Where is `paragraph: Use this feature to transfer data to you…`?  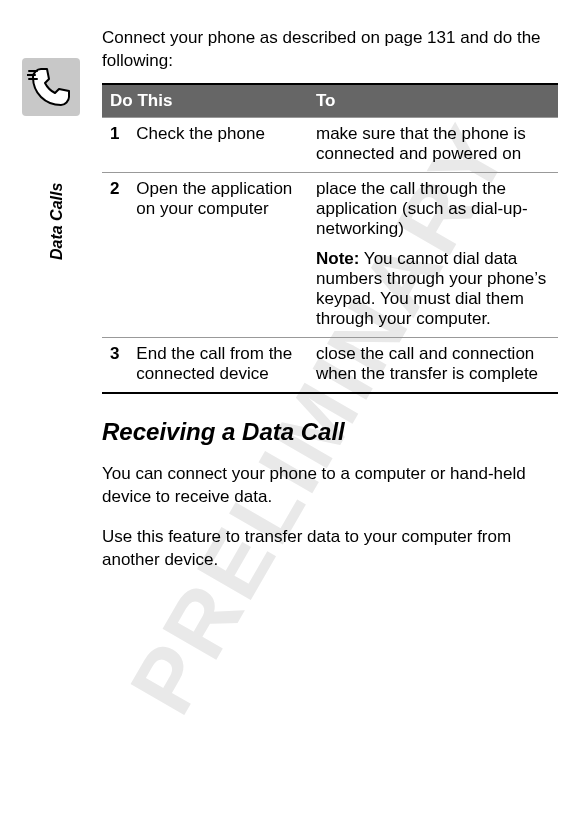 paragraph: Use this feature to transfer data to you… is located at coordinates (330, 549).